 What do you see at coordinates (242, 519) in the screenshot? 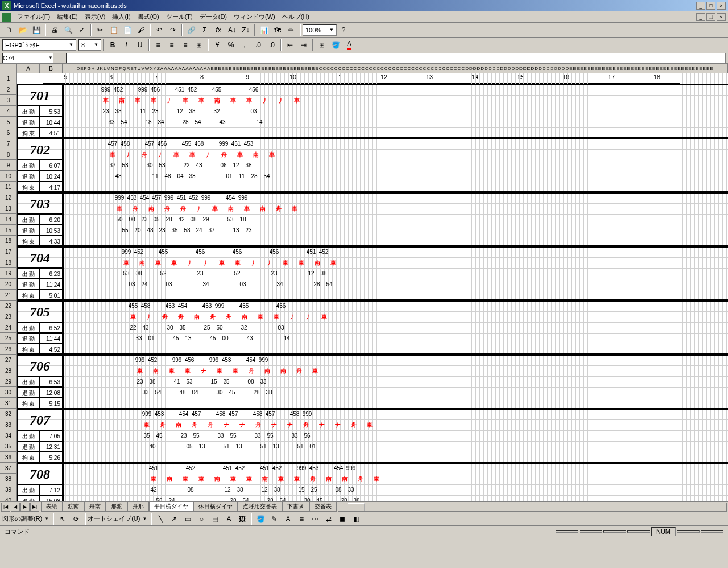
I see `clipart-button: 🖼` at bounding box center [242, 519].